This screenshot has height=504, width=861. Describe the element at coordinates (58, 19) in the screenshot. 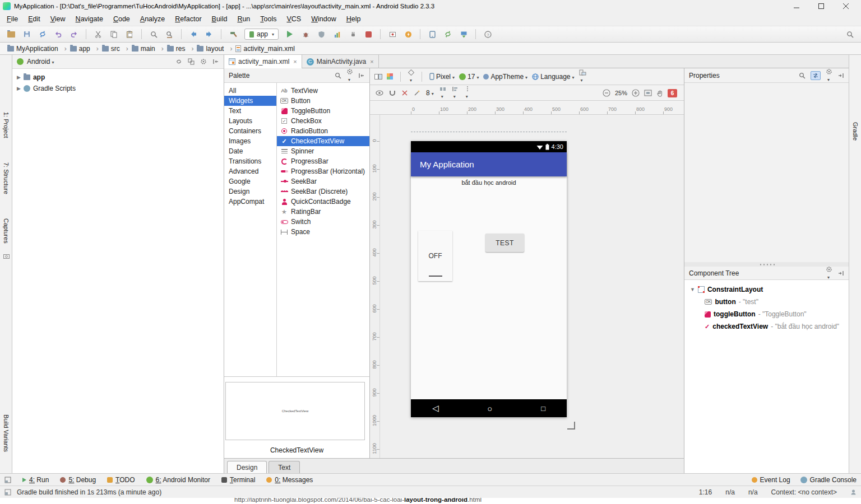

I see `menu-view: View` at that location.